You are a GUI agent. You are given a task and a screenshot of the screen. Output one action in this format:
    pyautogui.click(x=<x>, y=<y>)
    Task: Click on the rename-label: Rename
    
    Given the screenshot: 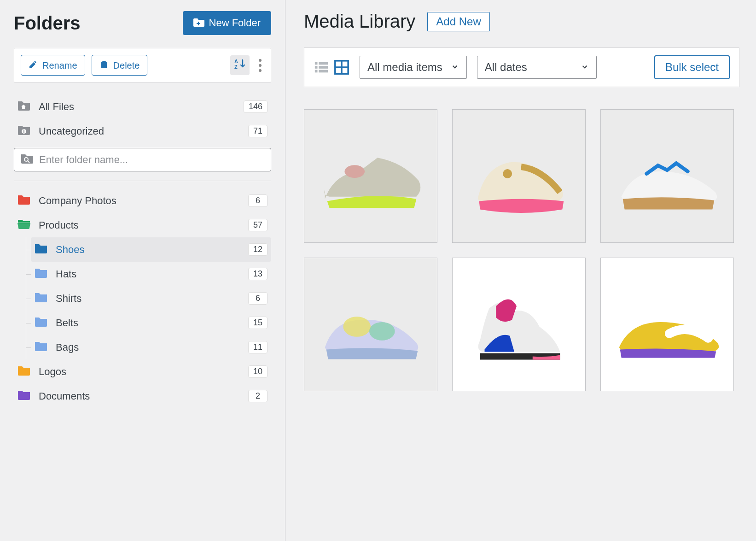 What is the action you would take?
    pyautogui.click(x=60, y=65)
    